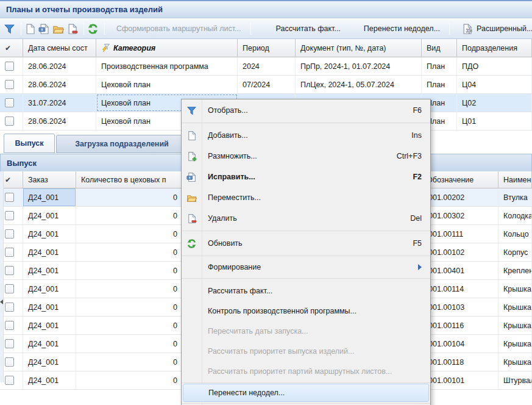  What do you see at coordinates (266, 85) in the screenshot?
I see `plans-table-row: 28.06.2024Цеховой план07/2024ПлЦех, 2024…` at bounding box center [266, 85].